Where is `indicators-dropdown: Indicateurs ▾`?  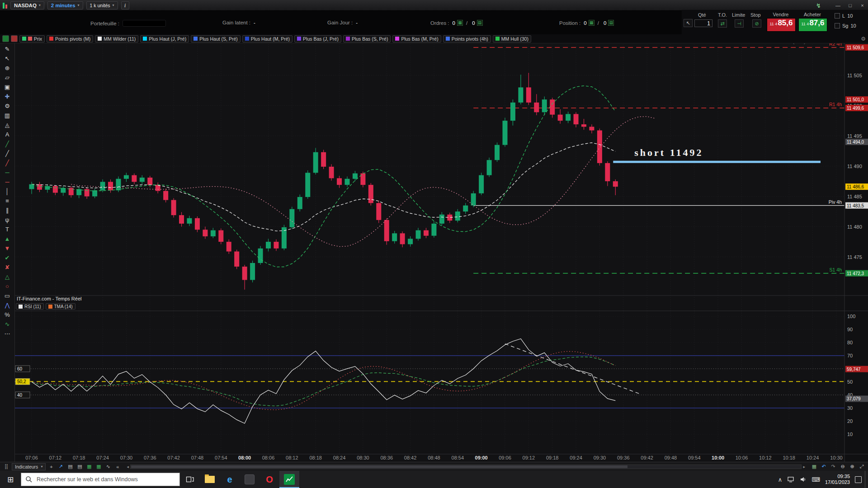
indicators-dropdown: Indicateurs ▾ is located at coordinates (29, 467).